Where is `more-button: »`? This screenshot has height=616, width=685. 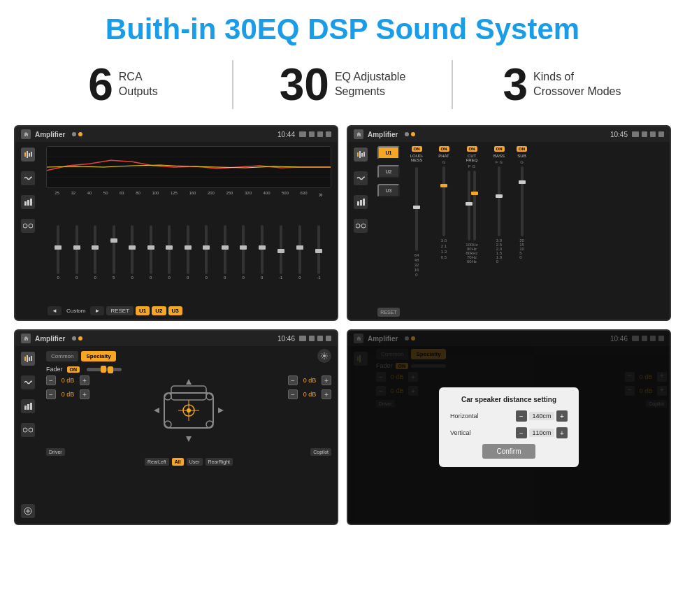 more-button: » is located at coordinates (321, 194).